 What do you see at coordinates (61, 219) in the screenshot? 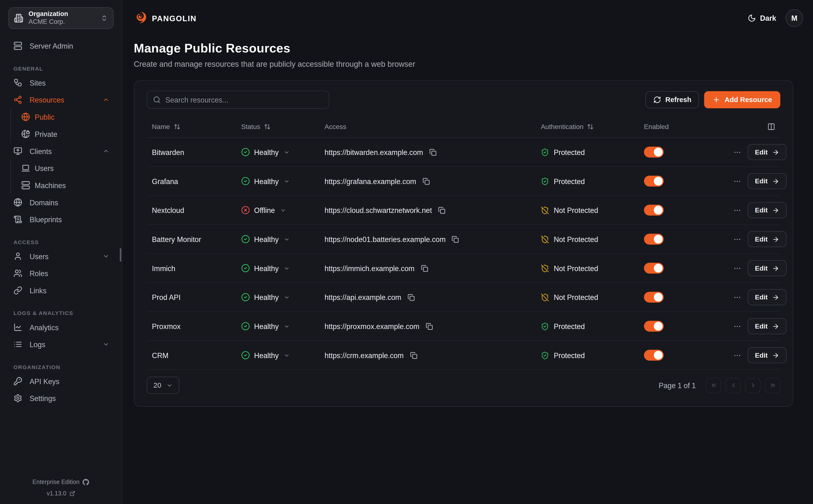
I see `sidebar-item-blueprints: Blueprints` at bounding box center [61, 219].